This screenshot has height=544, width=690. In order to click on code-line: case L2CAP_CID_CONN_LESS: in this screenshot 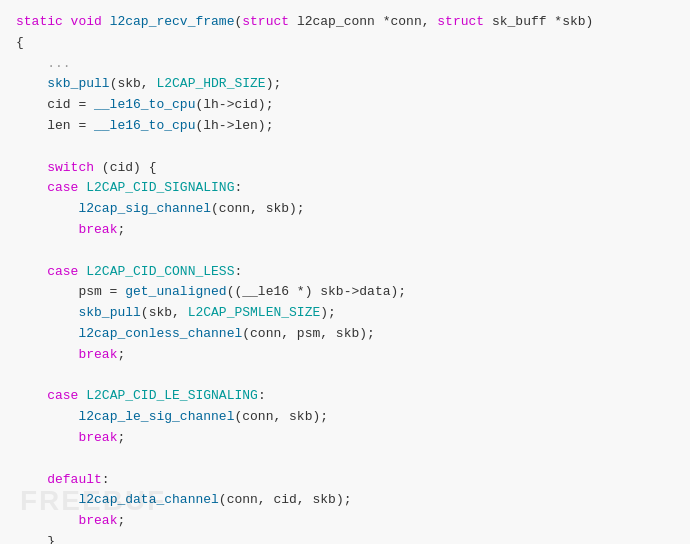, I will do `click(345, 272)`.